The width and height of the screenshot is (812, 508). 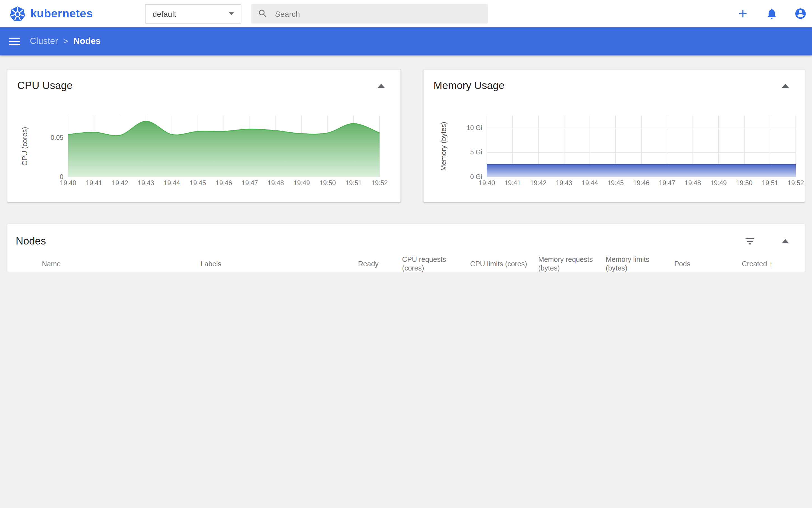 What do you see at coordinates (211, 264) in the screenshot?
I see `column-header-label: Labels` at bounding box center [211, 264].